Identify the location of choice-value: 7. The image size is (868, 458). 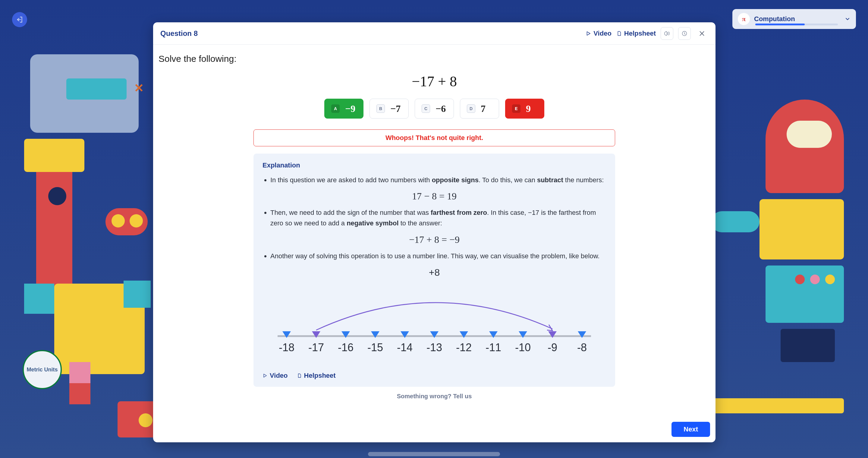
(483, 109).